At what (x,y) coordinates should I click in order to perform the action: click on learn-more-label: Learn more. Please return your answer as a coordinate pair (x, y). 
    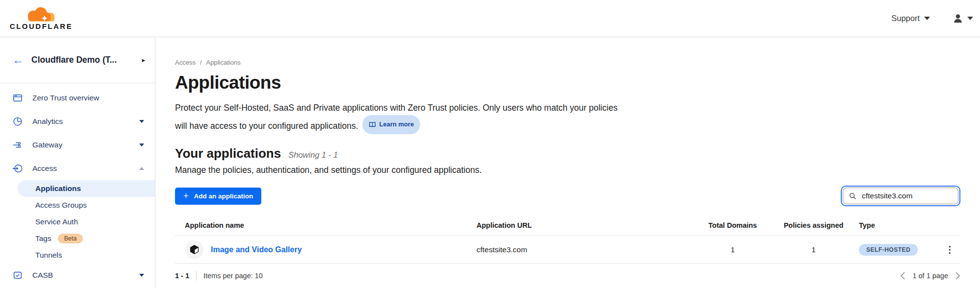
    Looking at the image, I should click on (397, 124).